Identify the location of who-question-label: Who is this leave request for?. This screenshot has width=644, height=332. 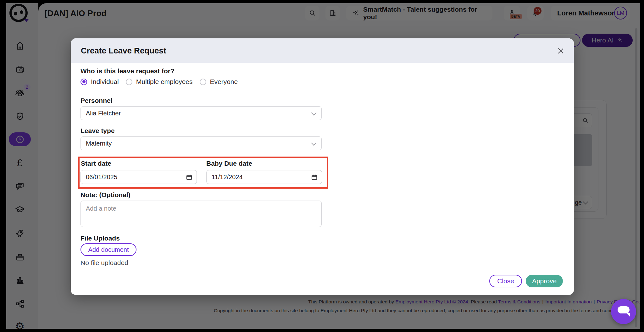
(128, 71).